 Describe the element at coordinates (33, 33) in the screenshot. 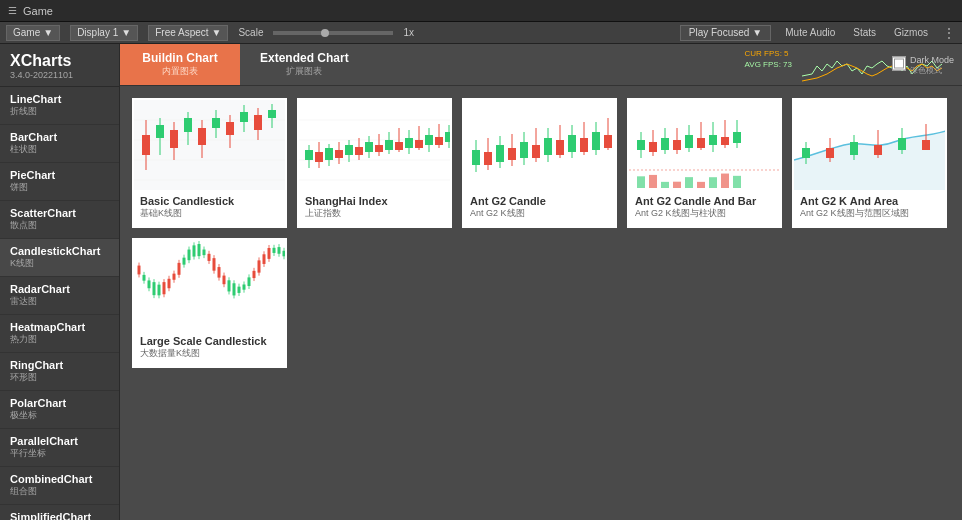

I see `game-dropdown: Game ▼` at that location.